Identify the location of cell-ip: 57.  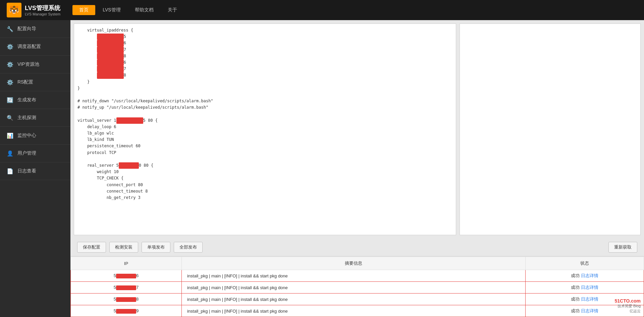
(126, 288).